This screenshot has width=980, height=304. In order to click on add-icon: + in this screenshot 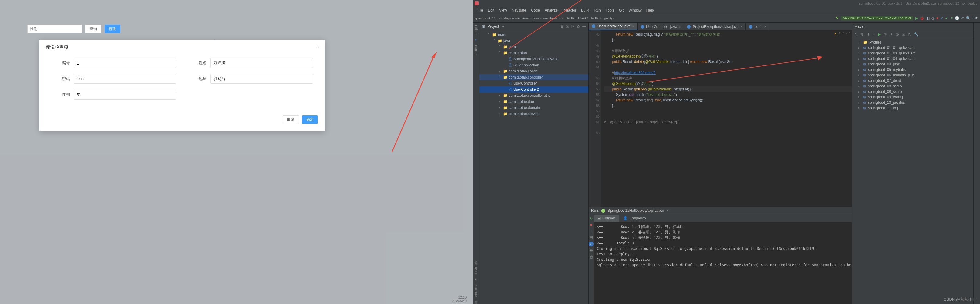, I will do `click(874, 34)`.